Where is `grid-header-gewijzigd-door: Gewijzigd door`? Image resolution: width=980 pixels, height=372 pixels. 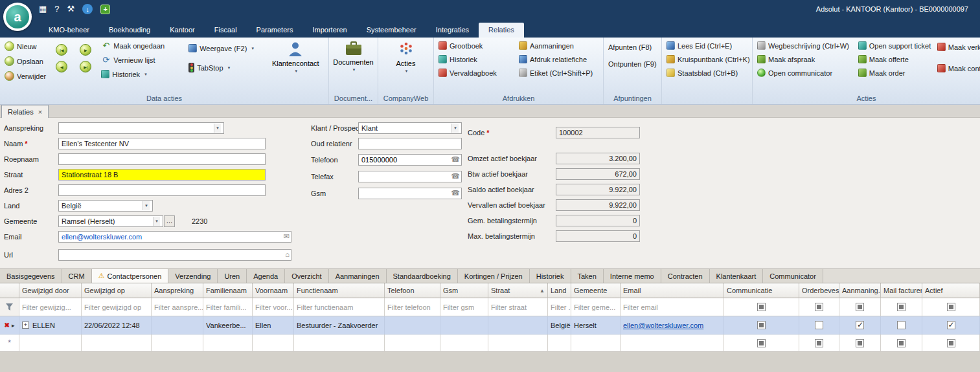 grid-header-gewijzigd-door: Gewijzigd door is located at coordinates (51, 291).